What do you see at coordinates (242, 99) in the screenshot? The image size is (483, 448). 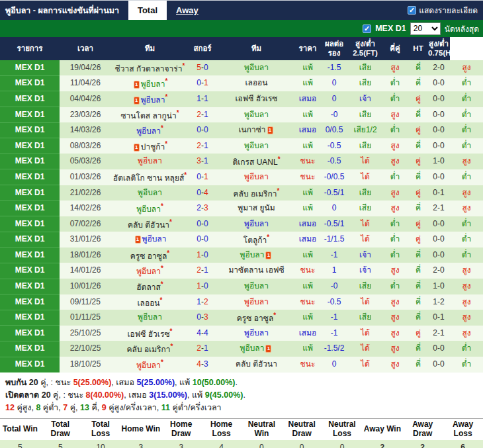 I see `match-row: MEX D104/04/261พูอีบลา*1-1เอฟซี ฮัวเรซเส…` at bounding box center [242, 99].